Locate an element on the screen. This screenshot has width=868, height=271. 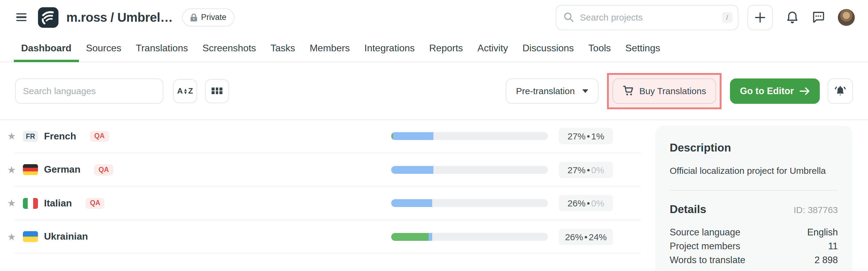
notifications-button is located at coordinates (793, 17).